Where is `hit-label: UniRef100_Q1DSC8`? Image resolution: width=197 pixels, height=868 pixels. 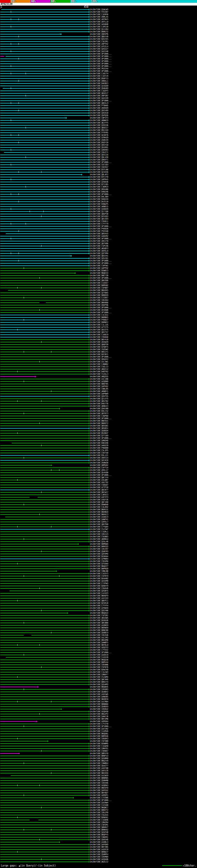 hit-label: UniRef100_Q1DSC8 is located at coordinates (99, 655).